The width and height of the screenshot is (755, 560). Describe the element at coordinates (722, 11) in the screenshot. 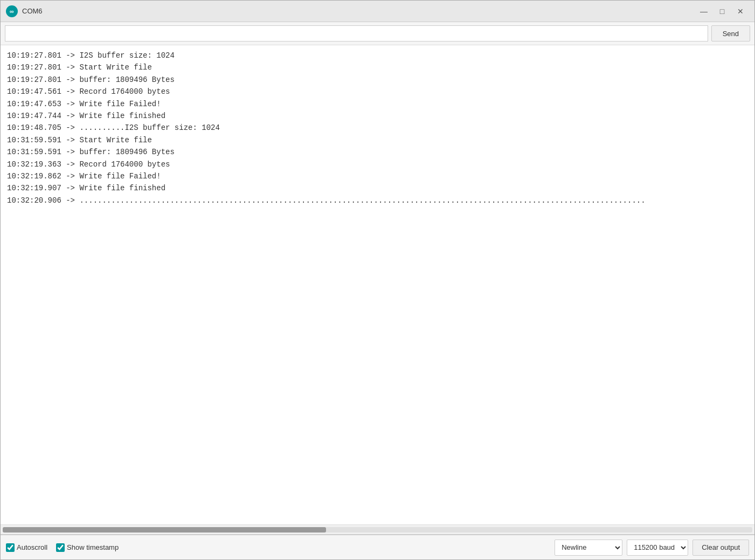

I see `maximize-button: □` at that location.